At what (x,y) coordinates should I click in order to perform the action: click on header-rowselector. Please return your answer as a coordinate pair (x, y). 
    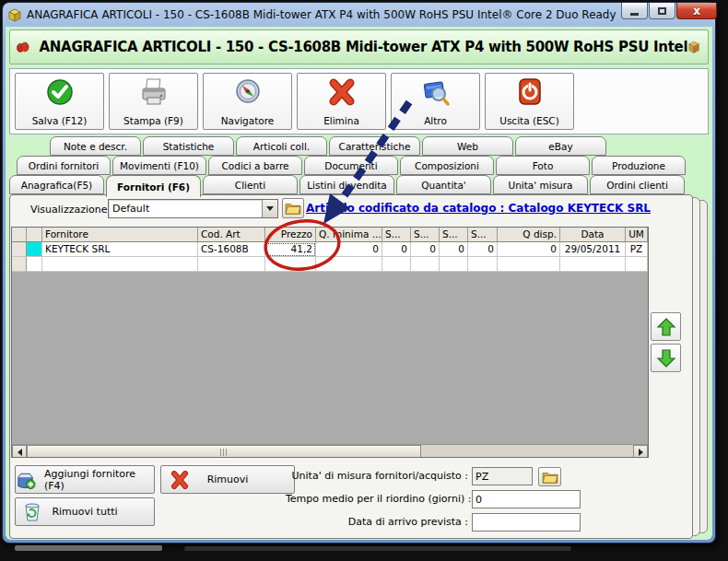
    Looking at the image, I should click on (19, 235).